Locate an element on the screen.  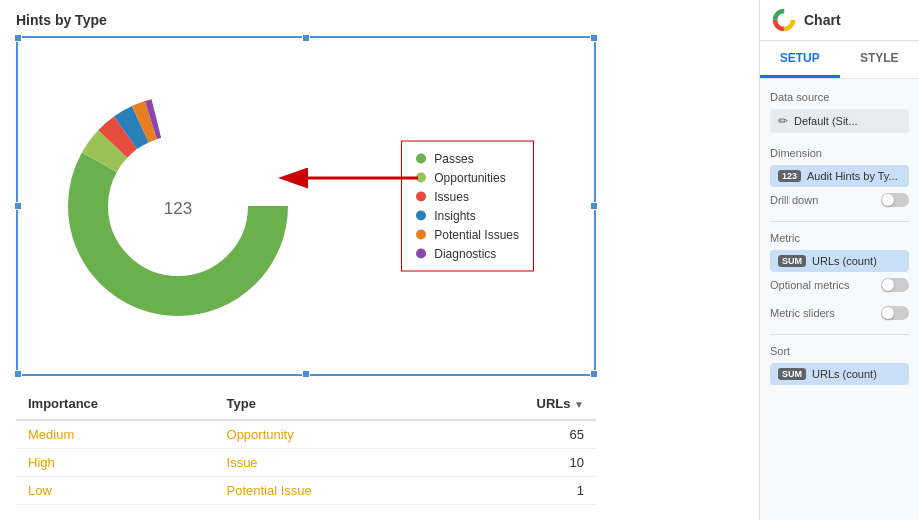
tab-style: STYLE is located at coordinates (880, 60).